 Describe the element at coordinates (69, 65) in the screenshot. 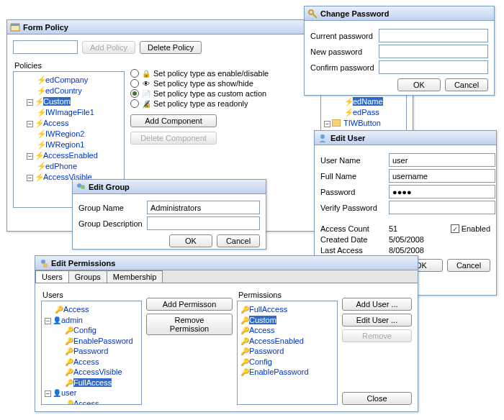

I see `policies-label: Policies` at that location.